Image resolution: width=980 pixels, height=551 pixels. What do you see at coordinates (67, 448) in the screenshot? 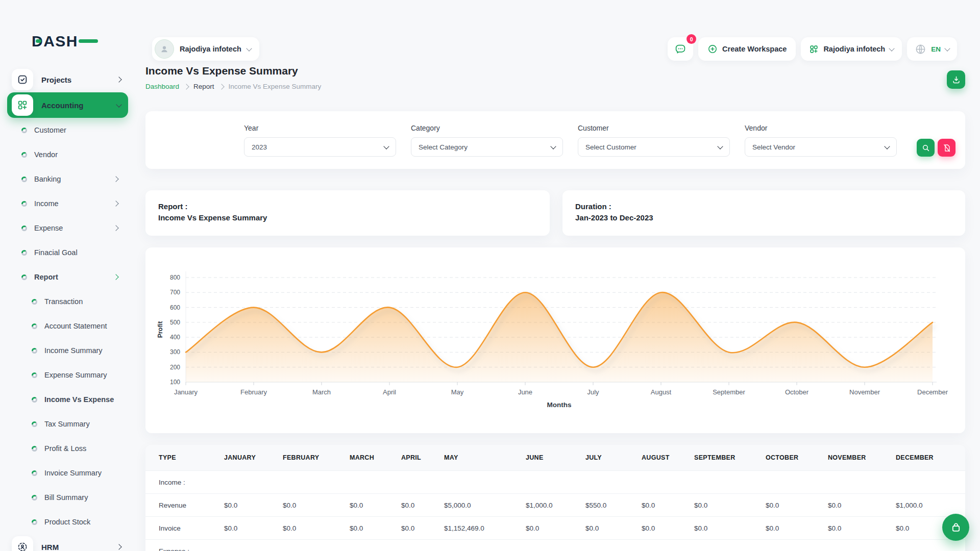
I see `sidebar-item-profit-and-loss: Profit & Loss` at bounding box center [67, 448].